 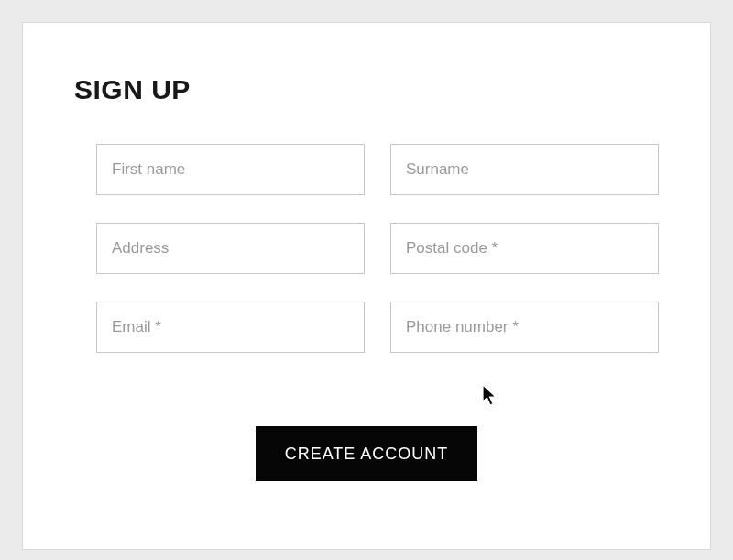 What do you see at coordinates (366, 454) in the screenshot?
I see `submit-wrap: CREATE ACCOUNT` at bounding box center [366, 454].